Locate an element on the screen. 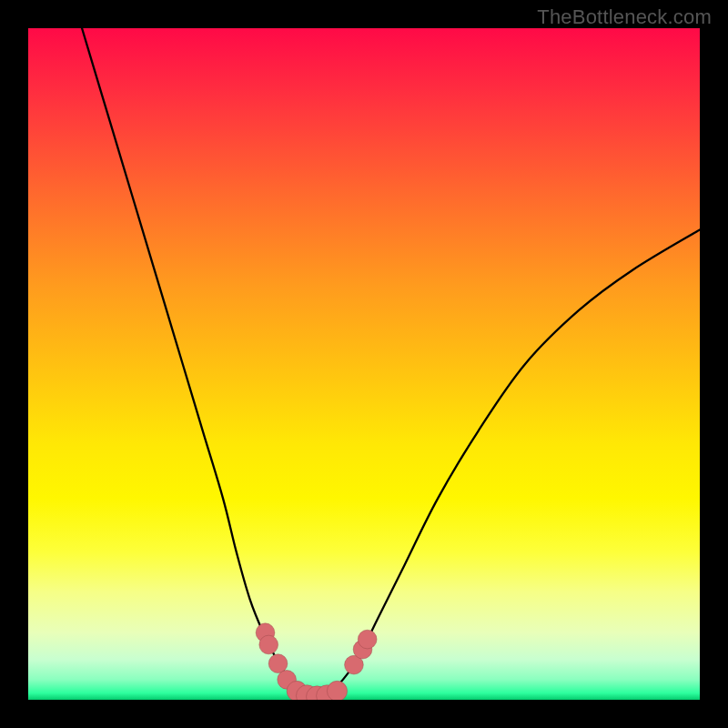  marker-layer is located at coordinates (317, 662).